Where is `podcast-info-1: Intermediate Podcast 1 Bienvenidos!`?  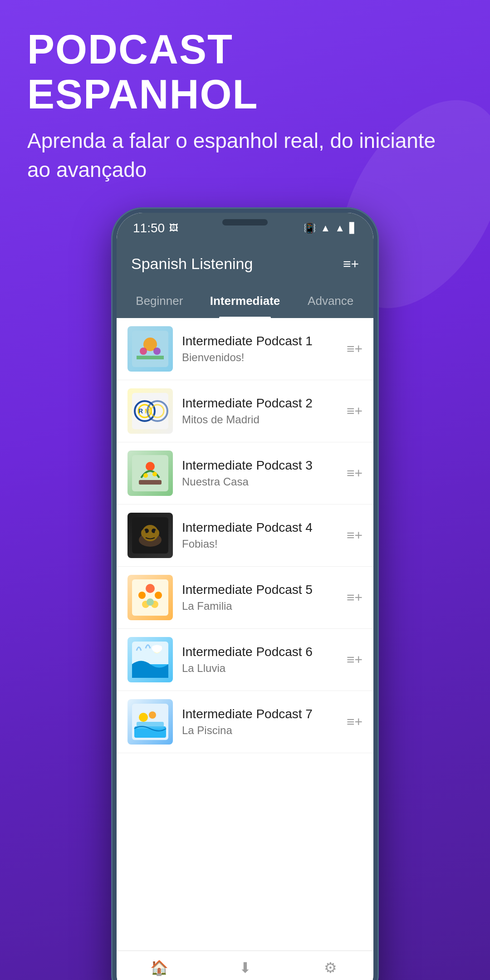
podcast-info-1: Intermediate Podcast 1 Bienvenidos! is located at coordinates (260, 349).